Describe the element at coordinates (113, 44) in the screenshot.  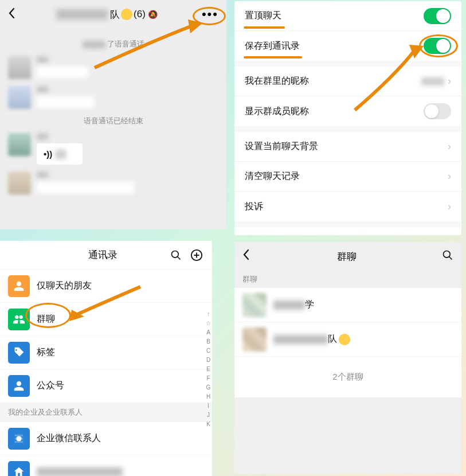
I see `system-message: 了语音通话` at that location.